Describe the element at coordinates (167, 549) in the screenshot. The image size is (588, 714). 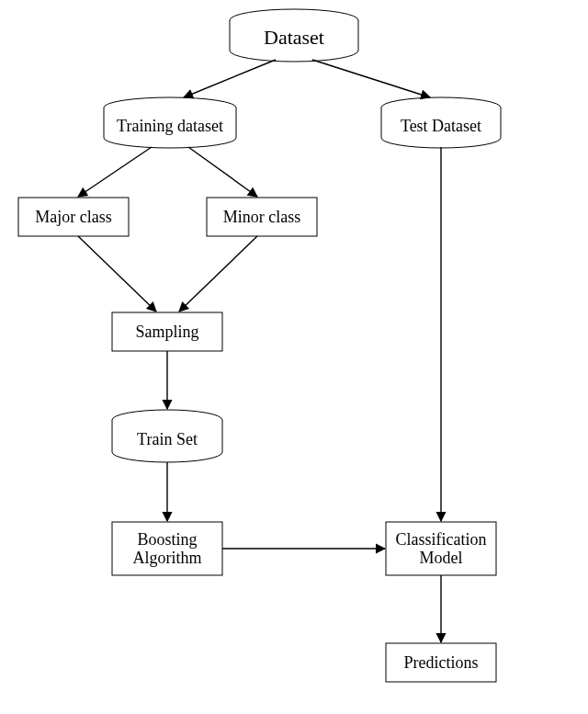
I see `node-boosting-algorithm: BoostingAlgorithm` at that location.